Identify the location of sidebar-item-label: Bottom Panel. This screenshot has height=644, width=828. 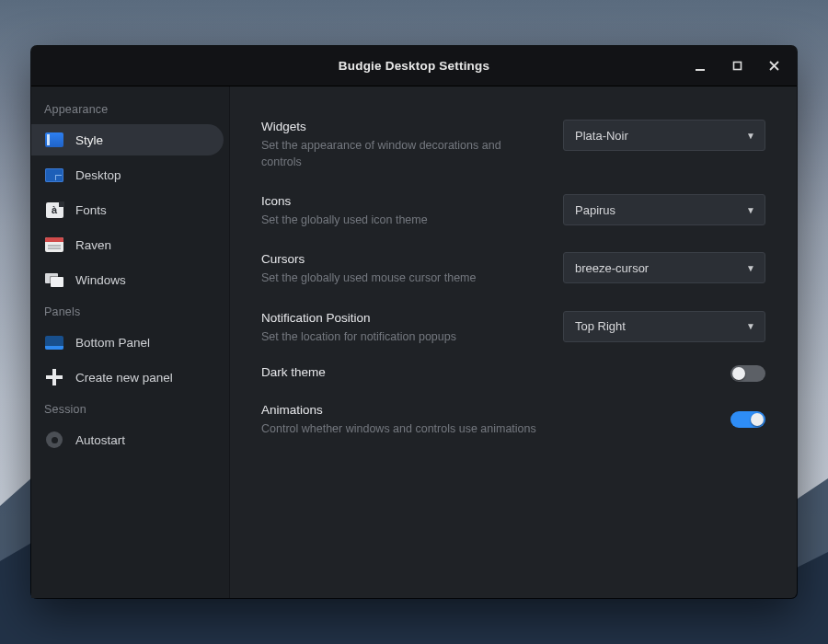
(112, 342).